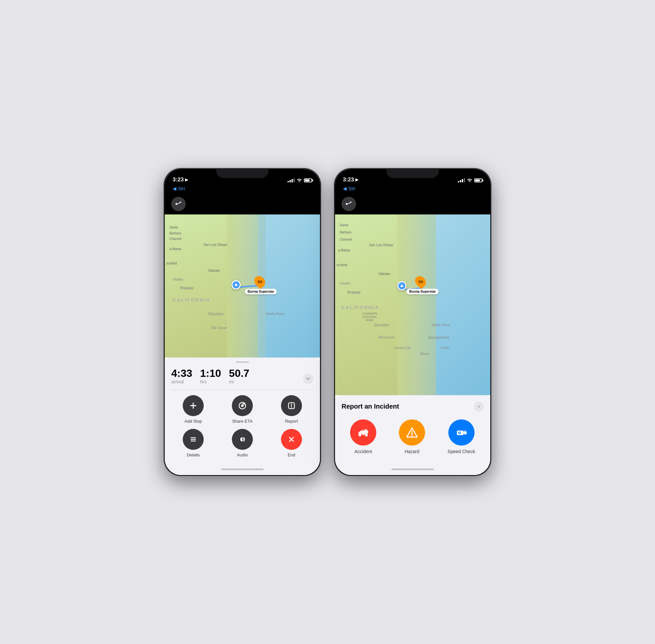 This screenshot has width=655, height=644. What do you see at coordinates (360, 307) in the screenshot?
I see `map-r-california: CALIFORNIA` at bounding box center [360, 307].